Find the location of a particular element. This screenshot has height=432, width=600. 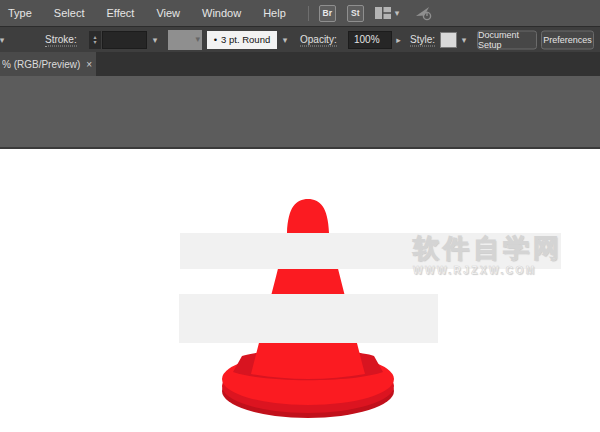

control-bar: ▾ Stroke: ▴ ▾ ▾ ▾ • 3 pt. Round ▾ Opacit… is located at coordinates (300, 39).